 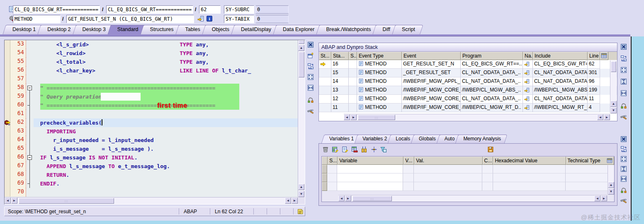 What do you see at coordinates (301, 118) in the screenshot?
I see `editor-vertical-scrollbar: ▲ ▲ ▼` at bounding box center [301, 118].